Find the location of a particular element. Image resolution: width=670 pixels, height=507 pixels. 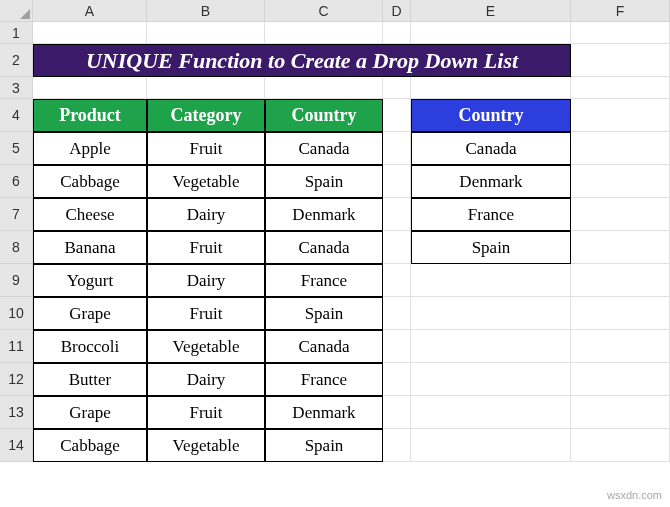

table-cell: Apple is located at coordinates (90, 148).